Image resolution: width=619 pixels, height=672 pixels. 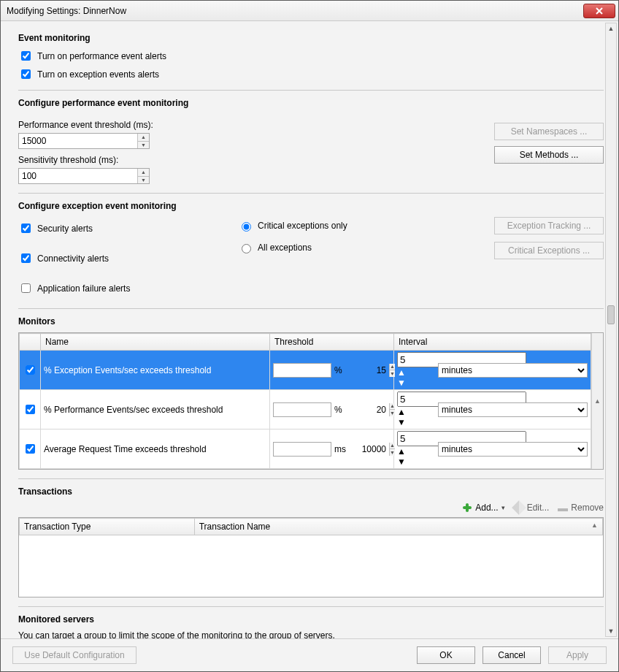 I want to click on main-scrollbar: ▲ ▼, so click(x=611, y=330).